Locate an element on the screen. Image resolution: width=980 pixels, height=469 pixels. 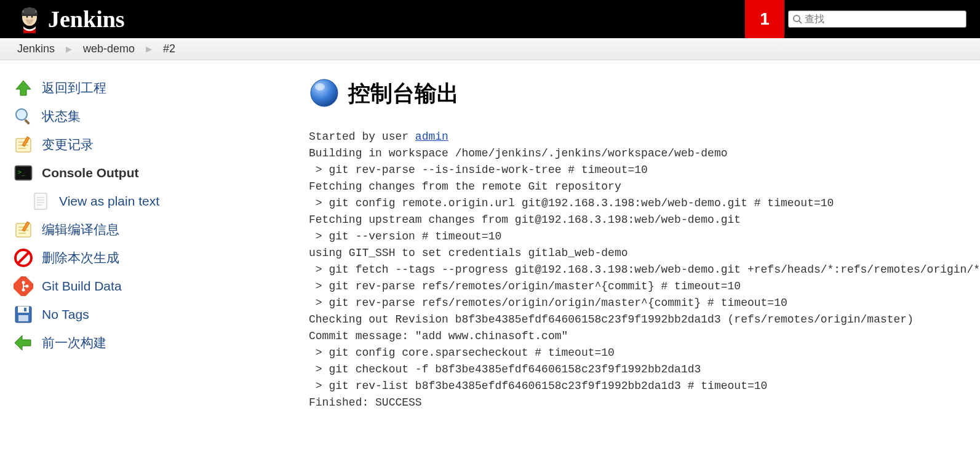
sidebar-item-no-tags: No Tags is located at coordinates (161, 315).